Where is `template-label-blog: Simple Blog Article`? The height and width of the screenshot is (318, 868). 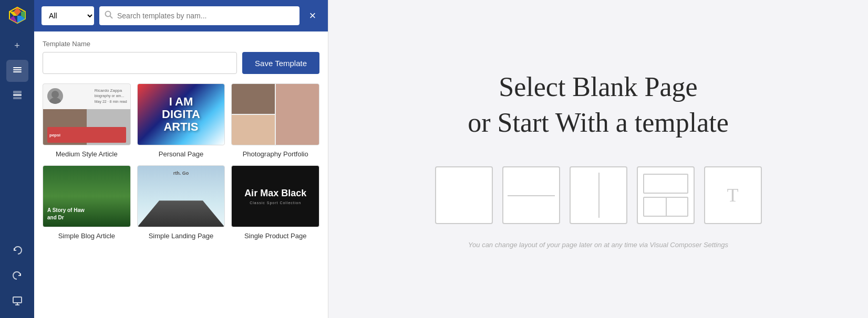
template-label-blog: Simple Blog Article is located at coordinates (87, 236).